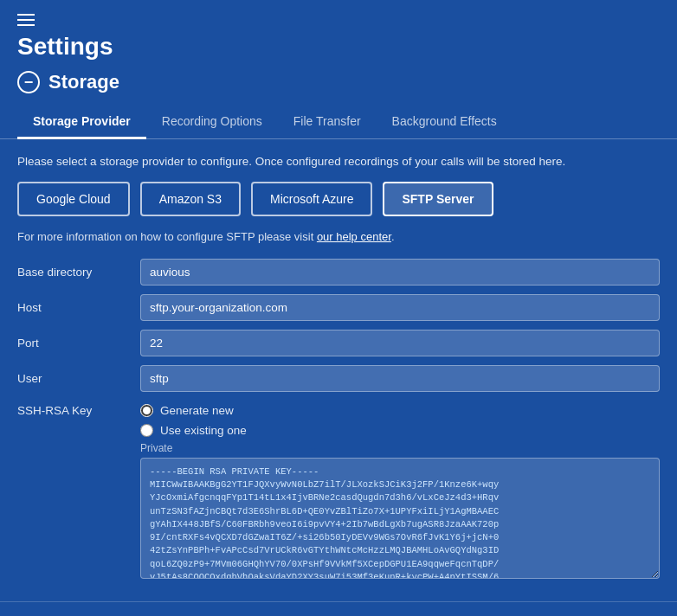 This screenshot has height=616, width=677. What do you see at coordinates (338, 609) in the screenshot?
I see `footer: ← Back Next →` at bounding box center [338, 609].